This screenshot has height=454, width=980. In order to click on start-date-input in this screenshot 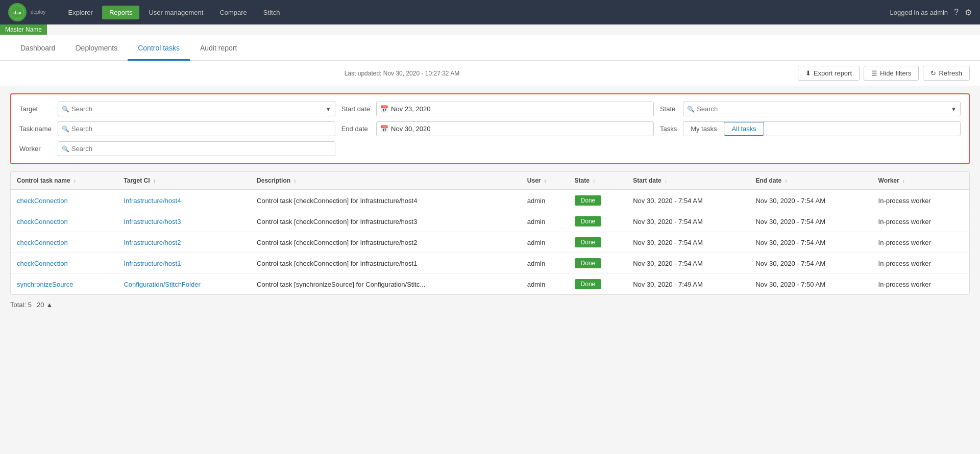, I will do `click(515, 109)`.